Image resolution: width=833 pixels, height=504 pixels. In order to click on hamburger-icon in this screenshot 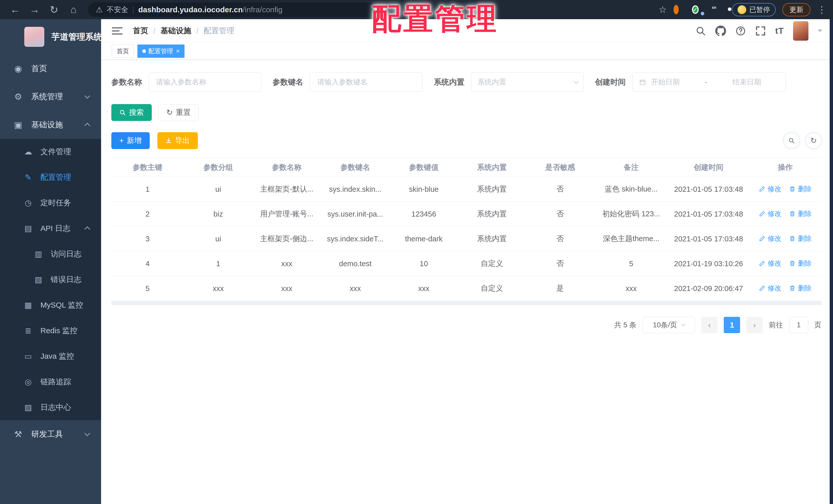, I will do `click(117, 31)`.